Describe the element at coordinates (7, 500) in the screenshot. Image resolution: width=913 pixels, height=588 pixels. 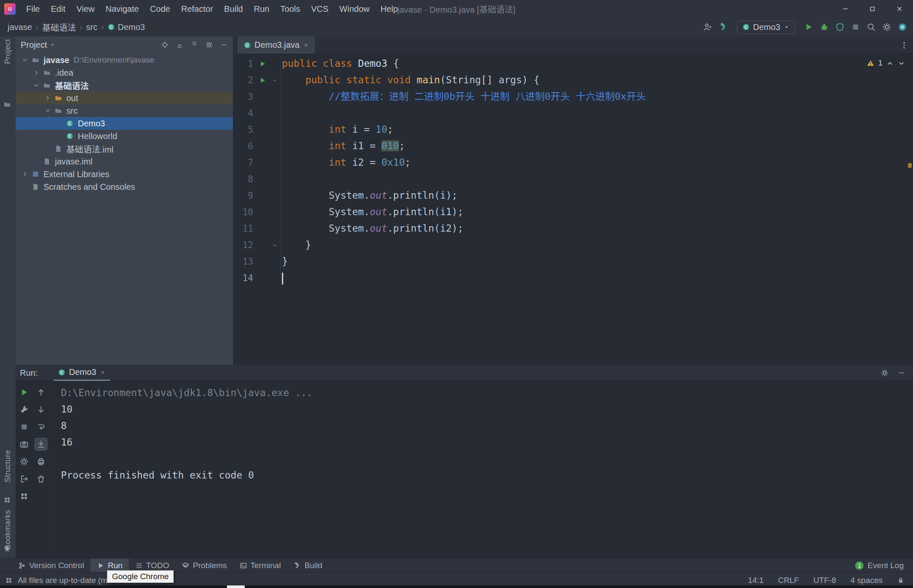
I see `structure-stripe-icon` at that location.